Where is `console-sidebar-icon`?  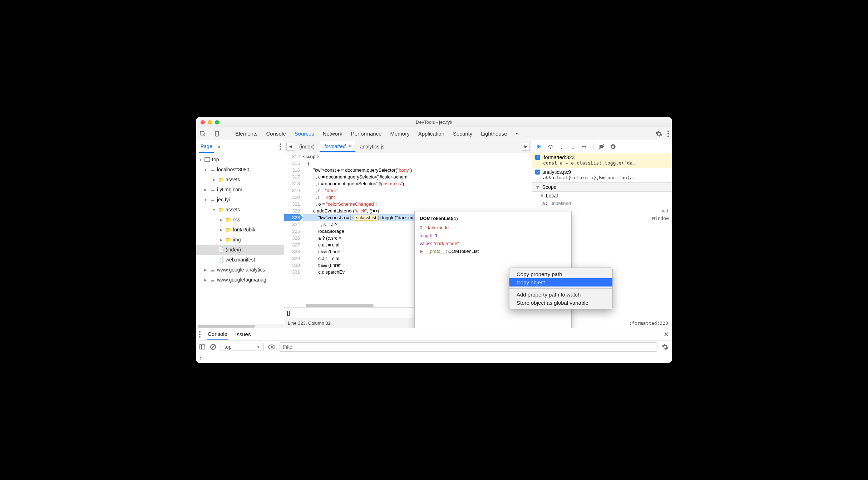
console-sidebar-icon is located at coordinates (202, 347).